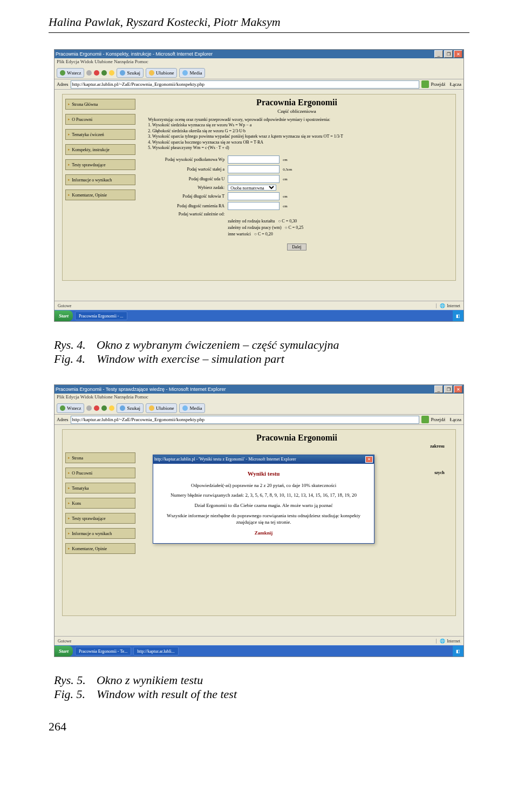 Image resolution: width=518 pixels, height=812 pixels. I want to click on task-app: Pracownia Ergonomii - Te..., so click(103, 651).